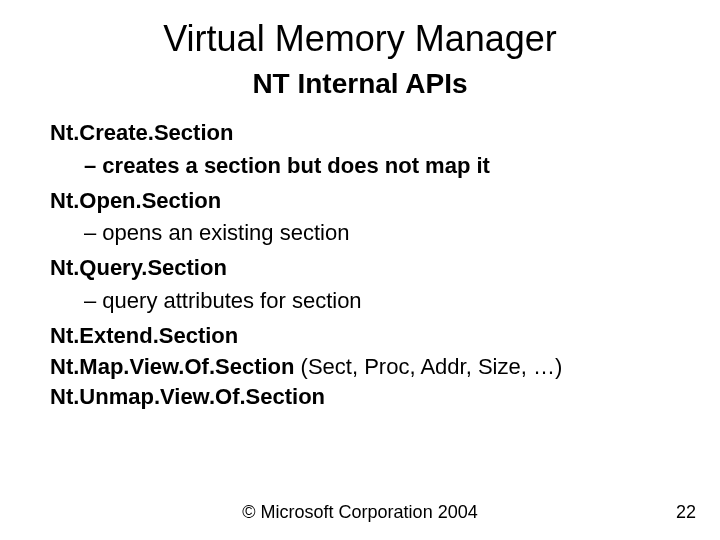  What do you see at coordinates (360, 512) in the screenshot?
I see `copyright-text: © Microsoft Corporation 2004` at bounding box center [360, 512].